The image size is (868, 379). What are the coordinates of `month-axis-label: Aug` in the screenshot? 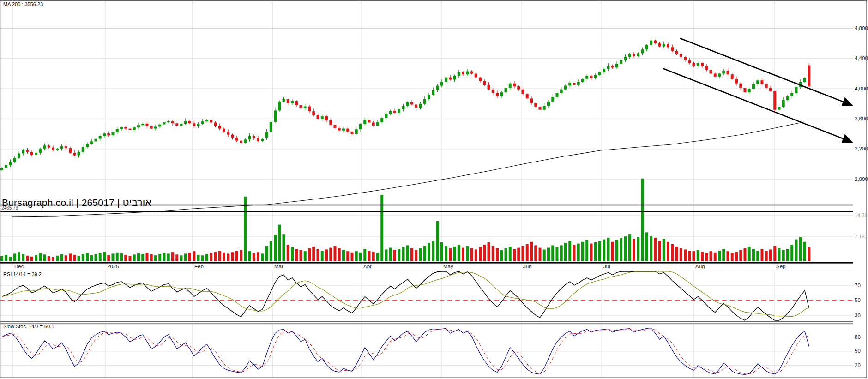 It's located at (700, 267).